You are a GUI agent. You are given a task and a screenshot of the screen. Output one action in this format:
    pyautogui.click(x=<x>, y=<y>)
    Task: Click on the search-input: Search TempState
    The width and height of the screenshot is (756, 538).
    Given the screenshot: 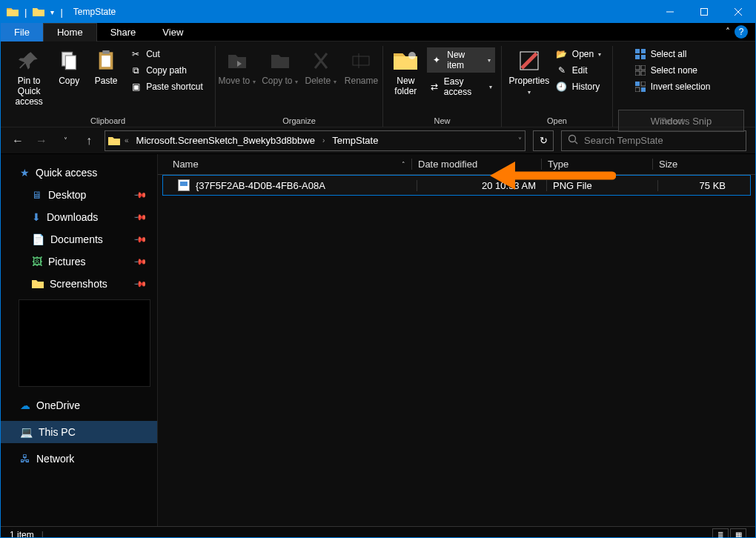 What is the action you would take?
    pyautogui.click(x=654, y=141)
    